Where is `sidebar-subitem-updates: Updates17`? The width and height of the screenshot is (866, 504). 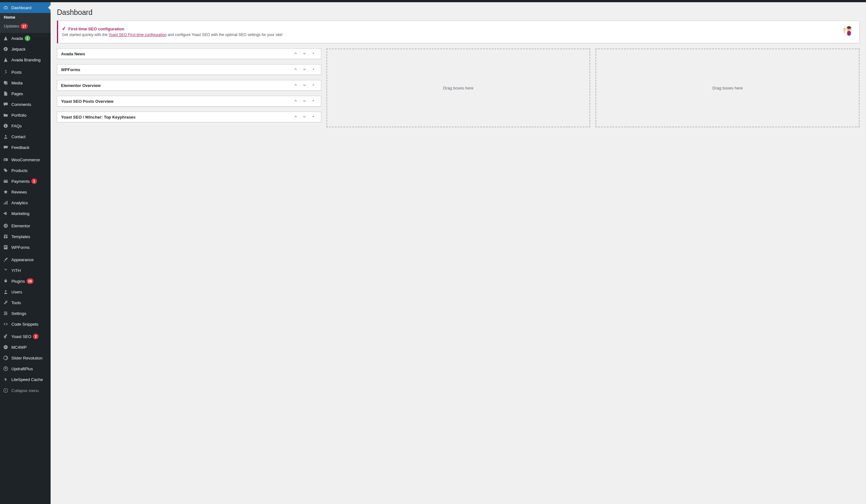 sidebar-subitem-updates: Updates17 is located at coordinates (25, 26).